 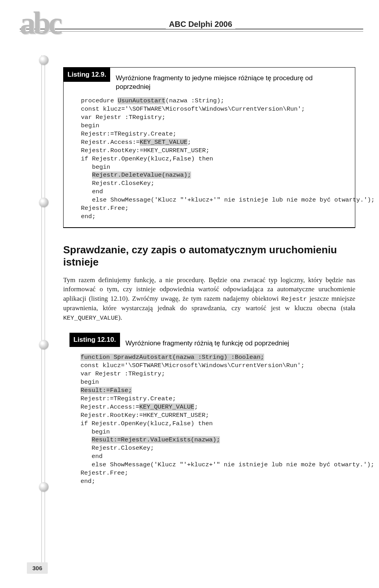 I want to click on page-title: ABC Delphi 2006, so click(x=201, y=24).